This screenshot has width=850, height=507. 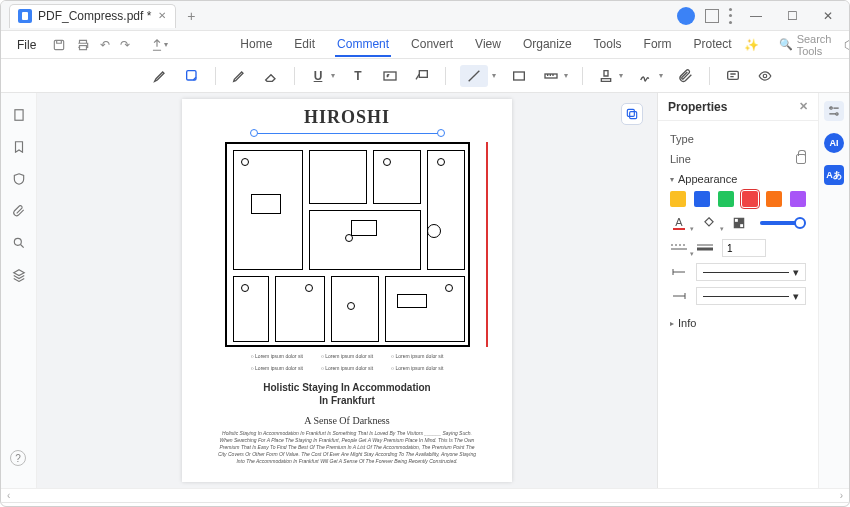 I want to click on note-icon, so click(x=192, y=76).